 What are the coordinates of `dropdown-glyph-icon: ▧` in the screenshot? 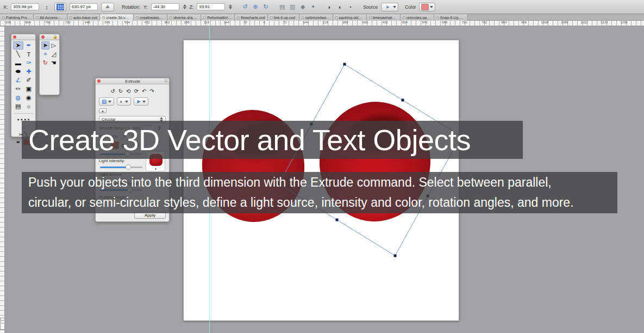 It's located at (104, 101).